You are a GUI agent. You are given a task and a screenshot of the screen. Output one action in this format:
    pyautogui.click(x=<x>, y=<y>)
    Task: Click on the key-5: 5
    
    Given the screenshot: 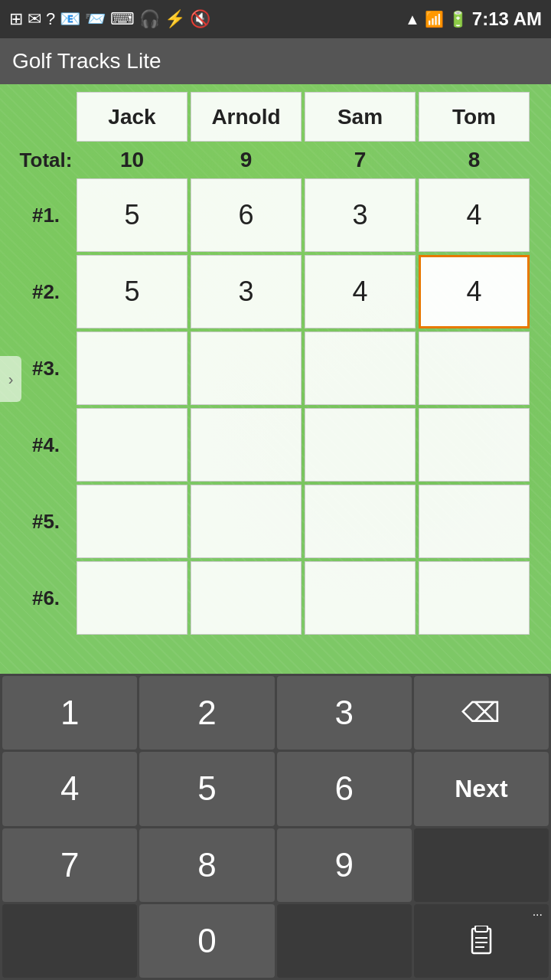 What is the action you would take?
    pyautogui.click(x=207, y=789)
    